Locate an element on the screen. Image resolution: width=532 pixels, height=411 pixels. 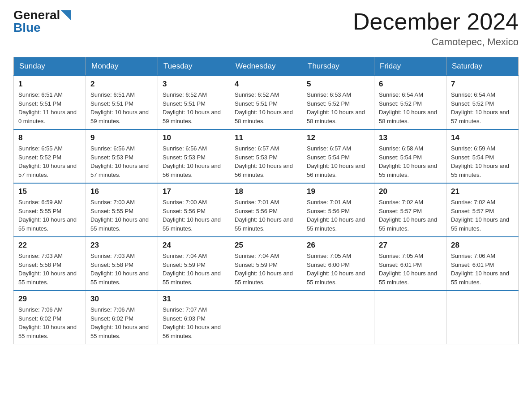
calendar-cell: 20 Sunrise: 7:02 AMSunset: 5:57 PMDaylig… is located at coordinates (410, 210).